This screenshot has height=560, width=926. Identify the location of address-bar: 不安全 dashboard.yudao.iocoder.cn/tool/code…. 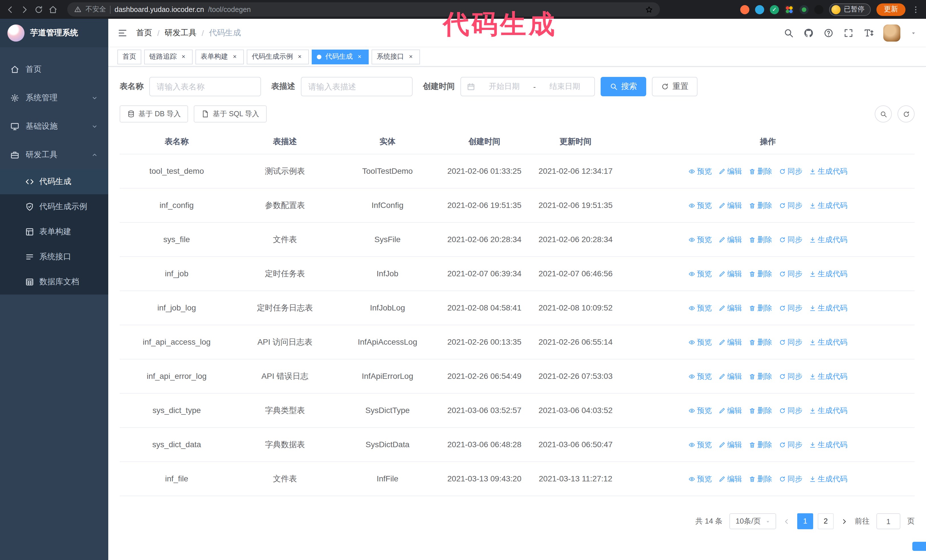
(364, 9).